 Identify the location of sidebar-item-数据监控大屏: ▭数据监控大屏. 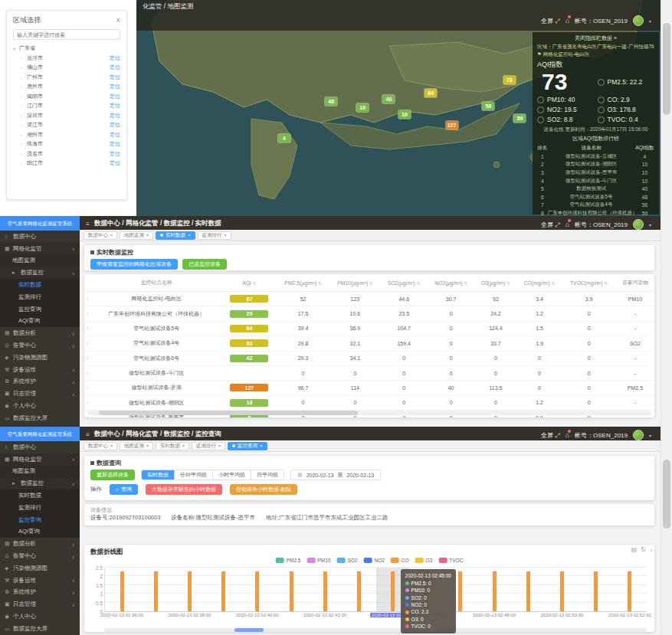
(40, 629).